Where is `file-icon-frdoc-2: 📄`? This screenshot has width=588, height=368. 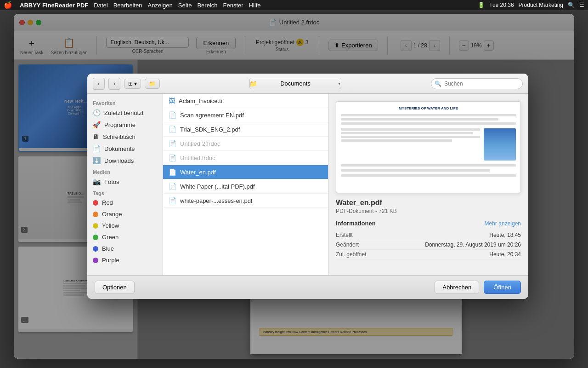
file-icon-frdoc-2: 📄 is located at coordinates (173, 158).